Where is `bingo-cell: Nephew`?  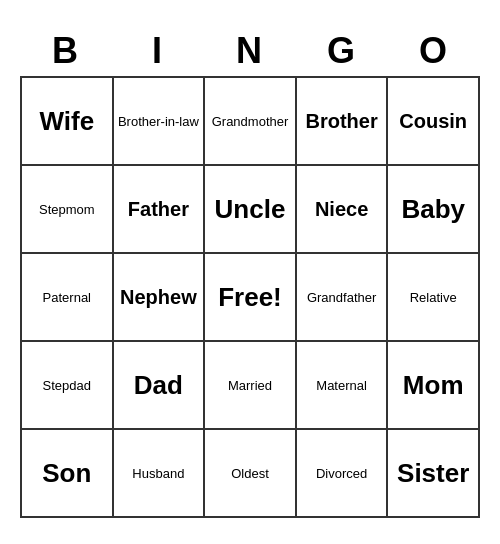 bingo-cell: Nephew is located at coordinates (160, 298).